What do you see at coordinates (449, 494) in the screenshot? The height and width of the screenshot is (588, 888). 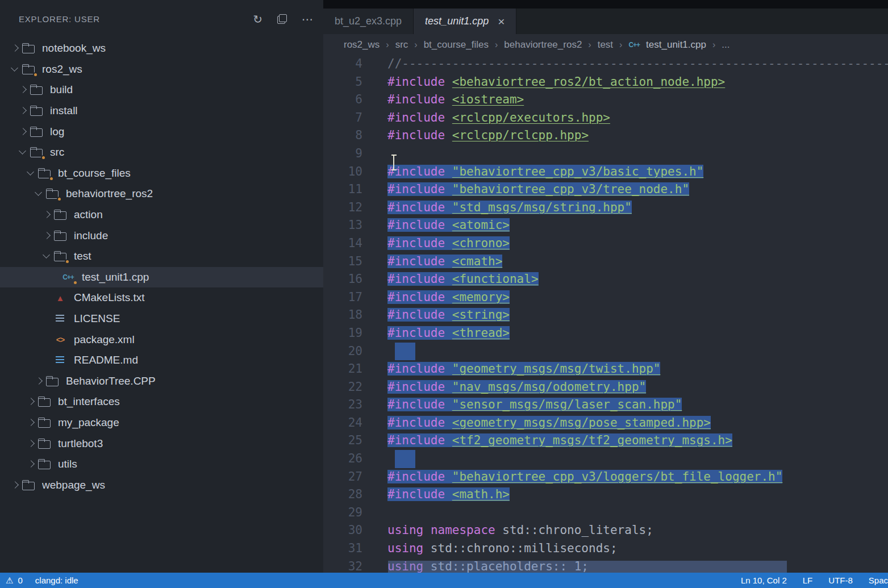 I see `selection-span: #include <math.h>` at bounding box center [449, 494].